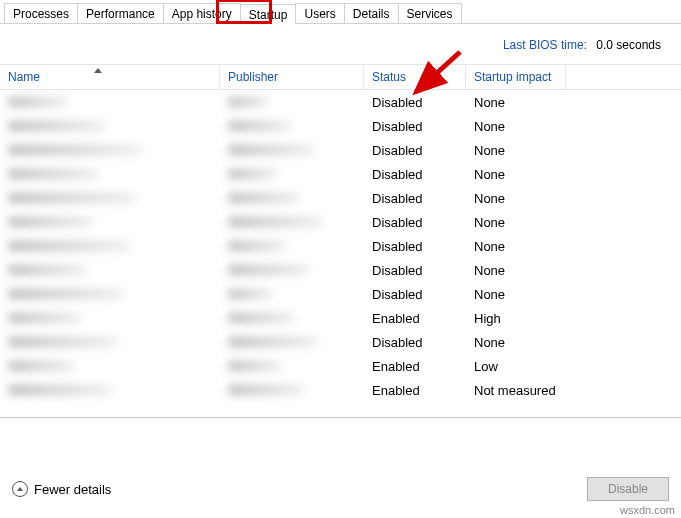  I want to click on col-header-name-label: Name, so click(24, 77).